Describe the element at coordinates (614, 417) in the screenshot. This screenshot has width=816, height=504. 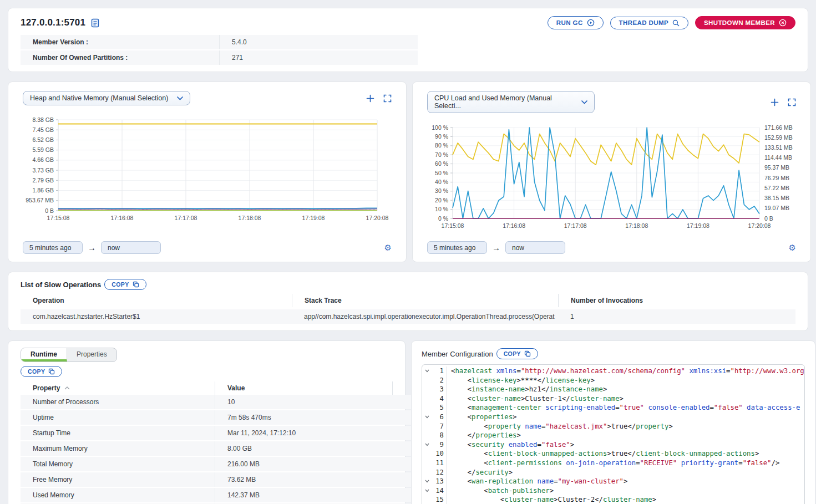
I see `code-line: 6 <properties>` at that location.